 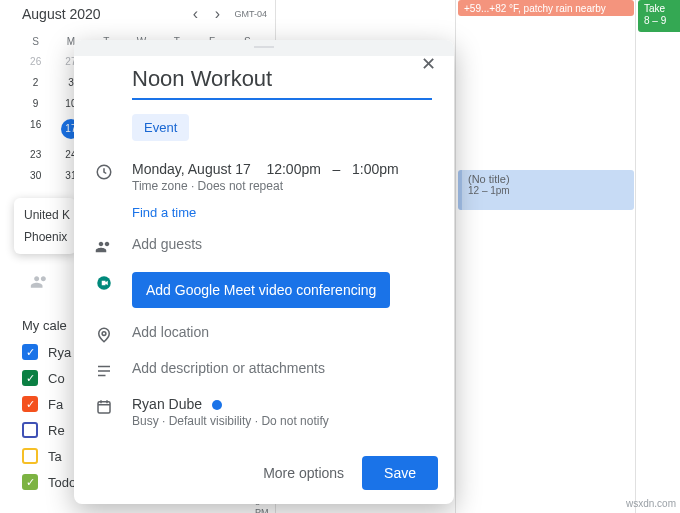 What do you see at coordinates (428, 64) in the screenshot?
I see `close-button: ✕` at bounding box center [428, 64].